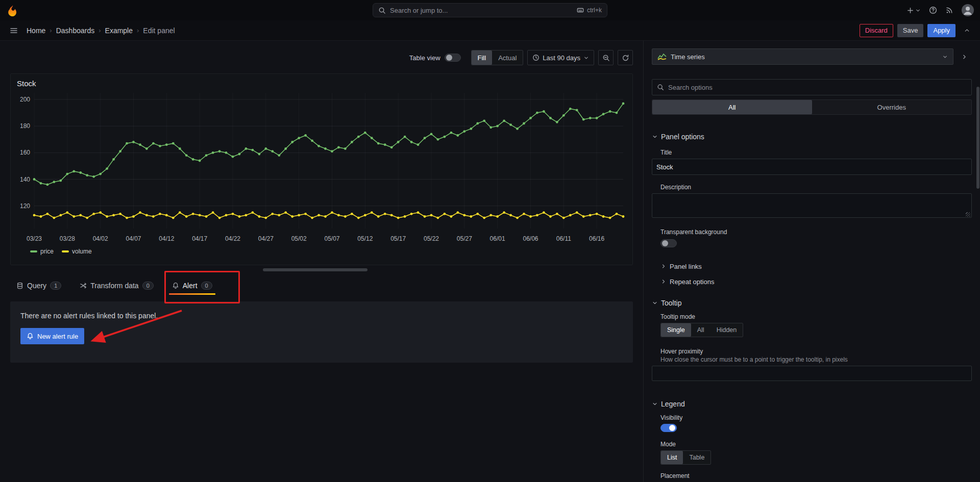 This screenshot has width=980, height=482. I want to click on time-range-picker: Last 90 days, so click(560, 58).